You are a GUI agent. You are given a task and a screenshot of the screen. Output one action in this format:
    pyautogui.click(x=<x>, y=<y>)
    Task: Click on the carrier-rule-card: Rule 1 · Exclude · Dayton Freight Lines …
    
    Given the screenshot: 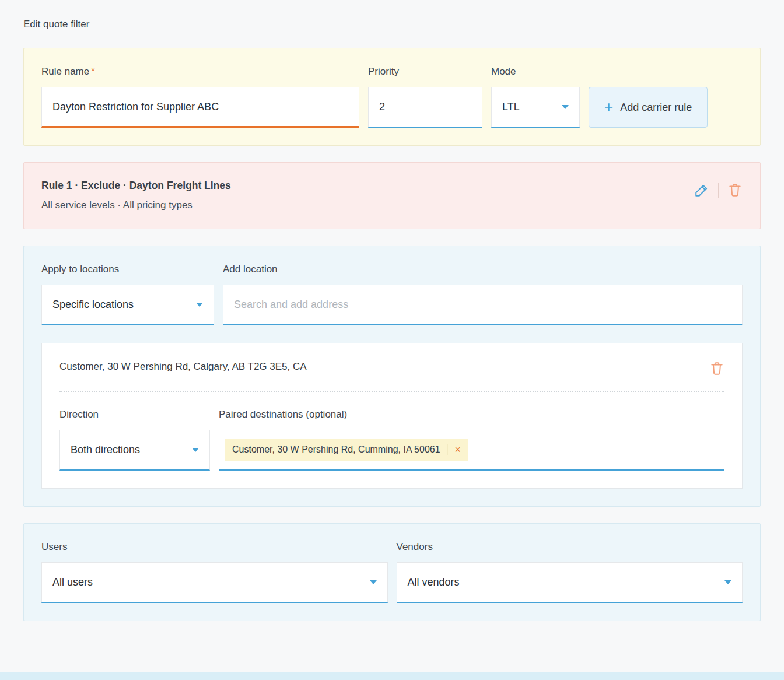 What is the action you would take?
    pyautogui.click(x=392, y=196)
    